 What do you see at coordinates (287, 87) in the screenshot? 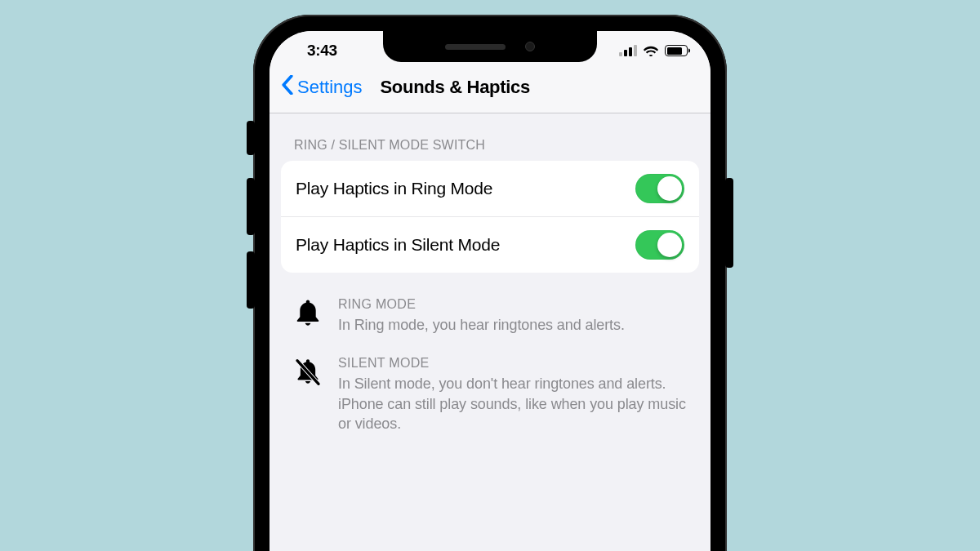
I see `chevron-left-icon` at bounding box center [287, 87].